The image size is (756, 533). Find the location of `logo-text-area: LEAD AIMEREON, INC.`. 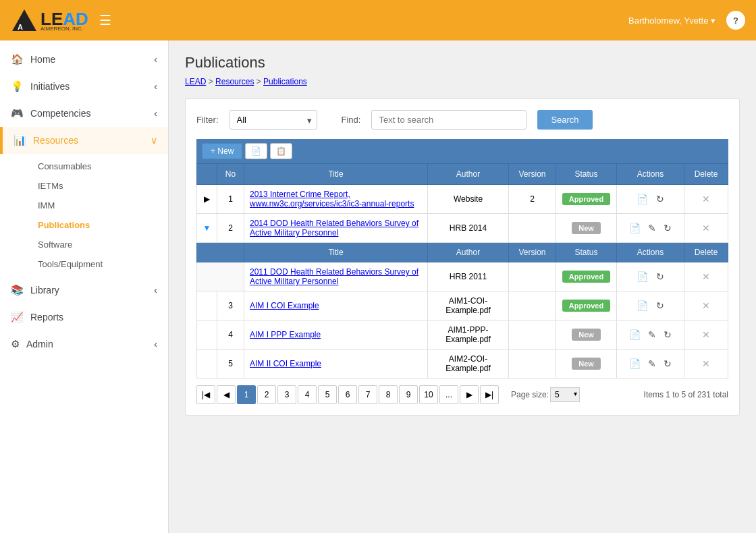

logo-text-area: LEAD AIMEREON, INC. is located at coordinates (65, 20).